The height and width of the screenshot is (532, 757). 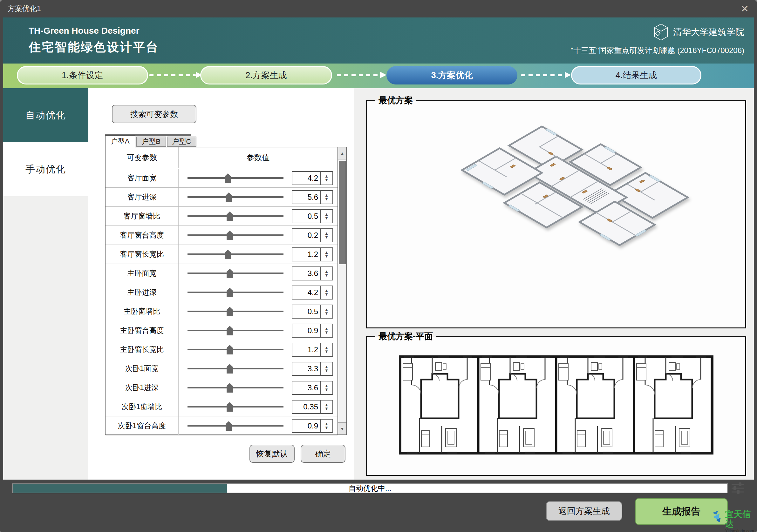 What do you see at coordinates (313, 235) in the screenshot?
I see `param-spinbox: 0.2 ▲ ▼` at bounding box center [313, 235].